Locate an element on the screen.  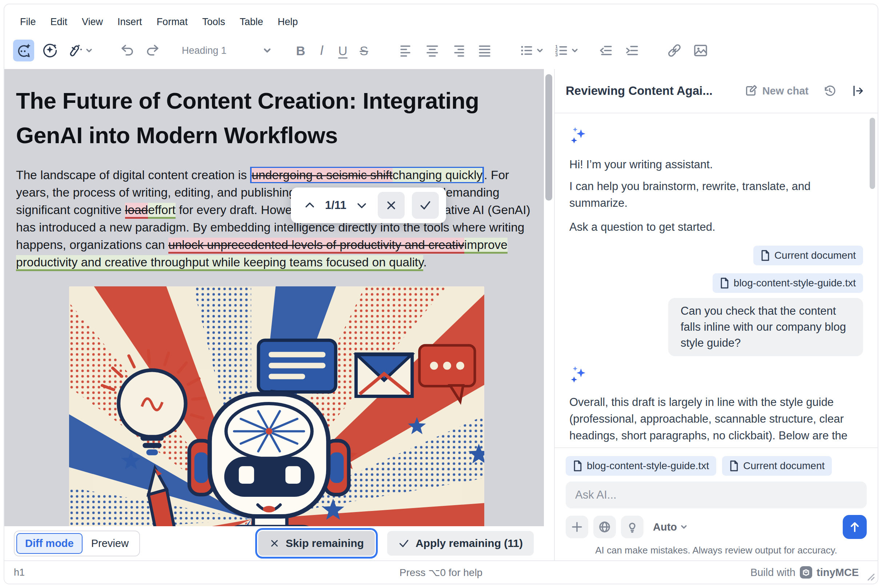
menu-format: Format is located at coordinates (172, 22).